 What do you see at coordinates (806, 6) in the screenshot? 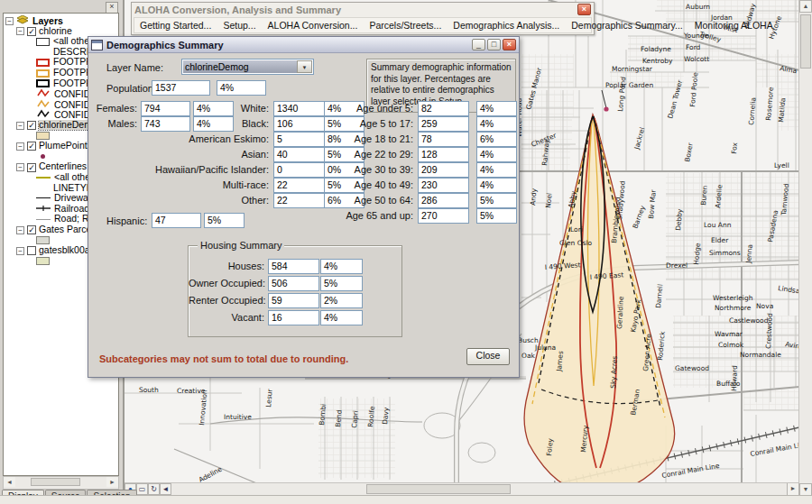
I see `scroll-up-icon: ▲` at bounding box center [806, 6].